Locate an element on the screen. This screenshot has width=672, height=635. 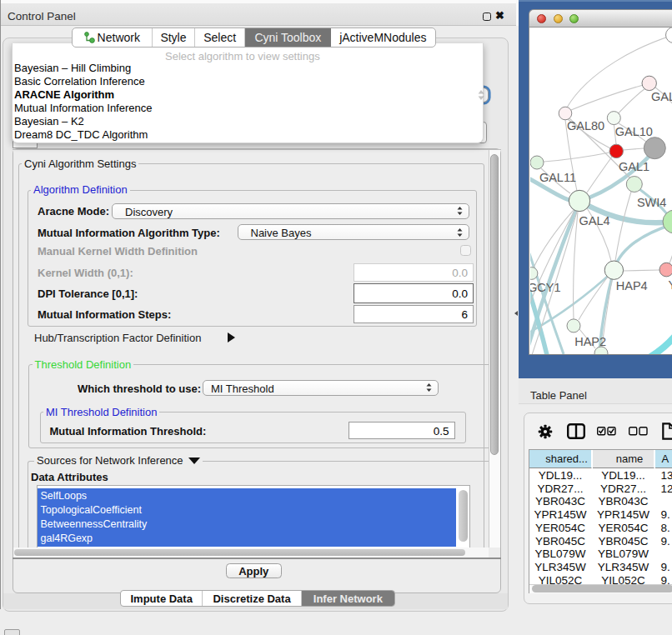
svg-text: HAP2 is located at coordinates (590, 342).